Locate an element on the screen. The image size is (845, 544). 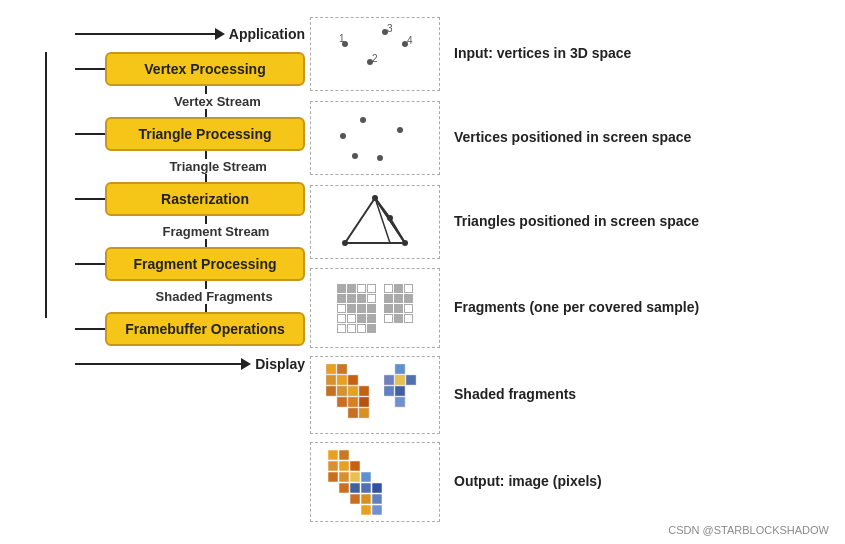
diagram-triangles-screen is located at coordinates (375, 222).